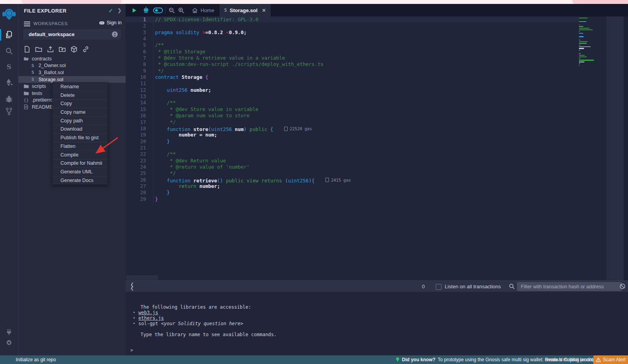 This screenshot has height=364, width=628. Describe the element at coordinates (352, 154) in the screenshot. I see `code-line-22: 22 /**` at that location.